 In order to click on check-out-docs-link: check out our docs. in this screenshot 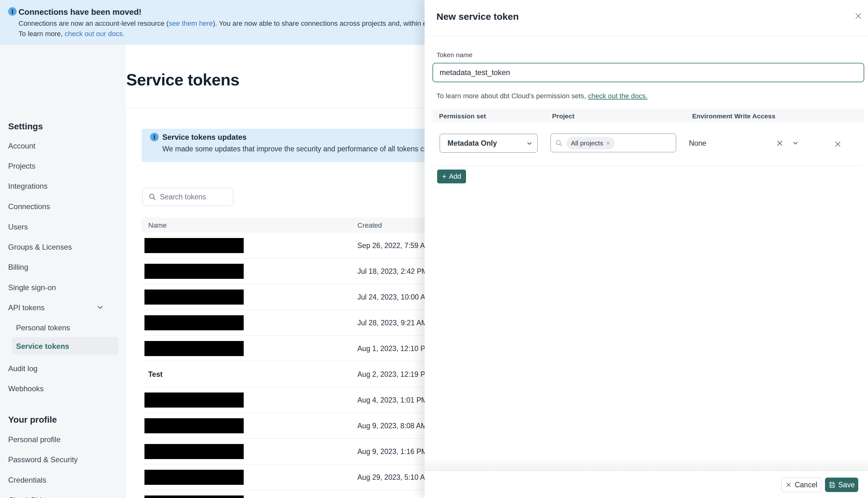, I will do `click(95, 34)`.